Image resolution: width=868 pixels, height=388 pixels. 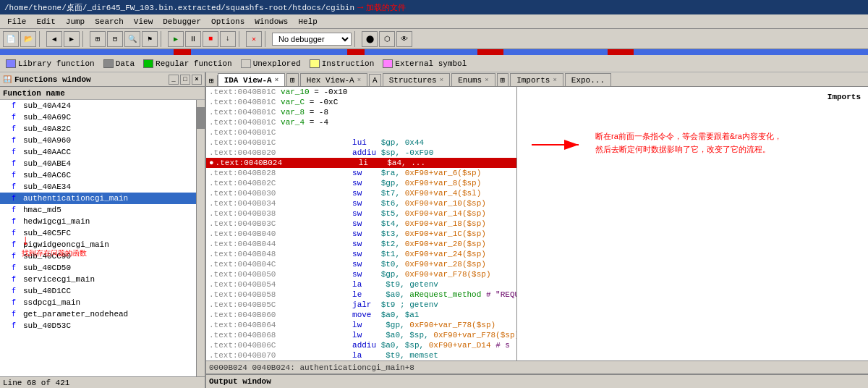 I want to click on tab-hex-nav: ⊞, so click(x=292, y=80).